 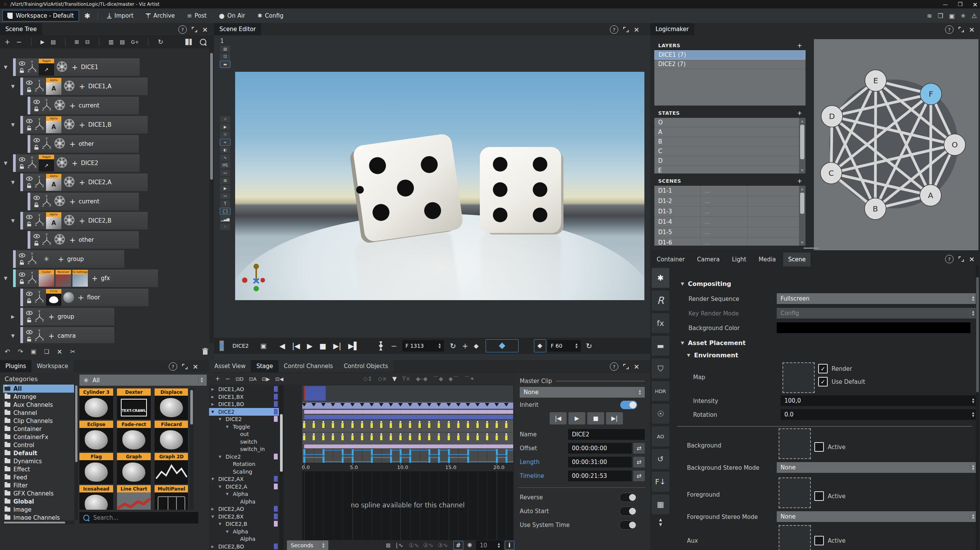 I want to click on stage-tree-row: ▶DICE1,BO, so click(x=226, y=404).